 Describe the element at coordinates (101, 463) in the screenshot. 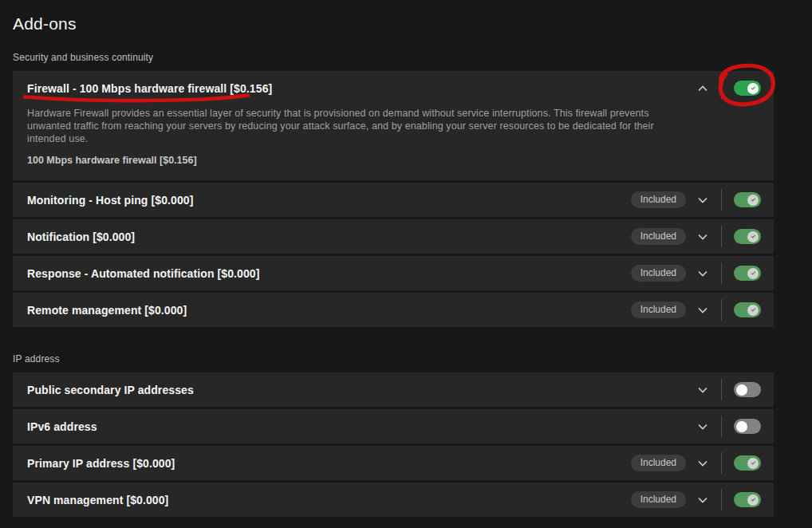

I see `addon-title: Primary IP address [$0.000]` at that location.